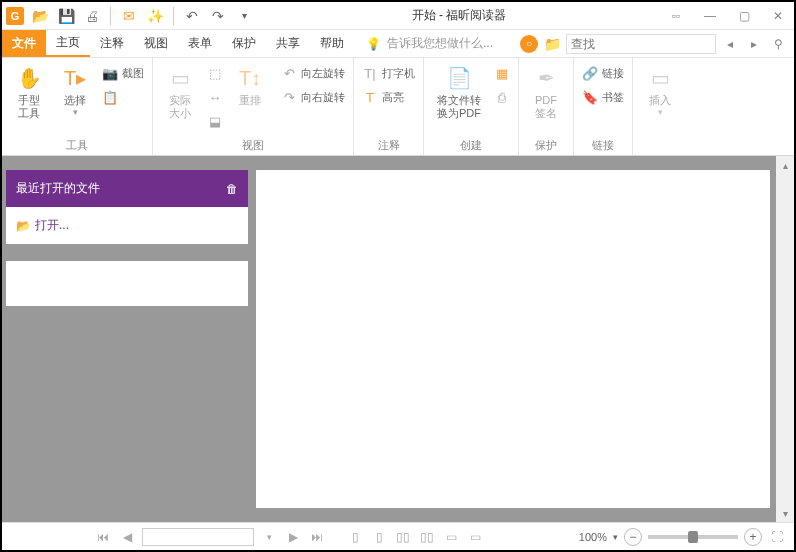 The height and width of the screenshot is (552, 796). I want to click on qat-separator, so click(110, 16).